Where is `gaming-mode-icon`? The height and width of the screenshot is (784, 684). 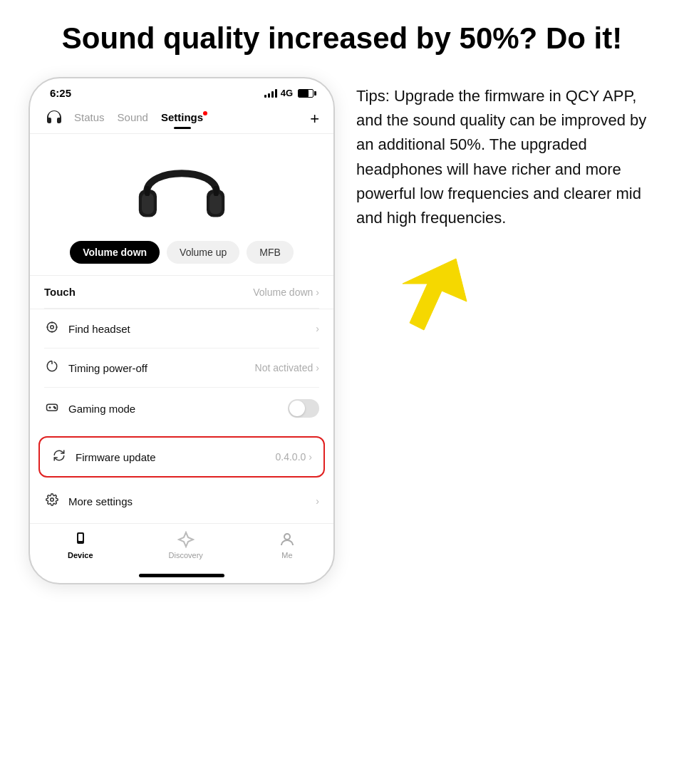
gaming-mode-icon is located at coordinates (52, 408).